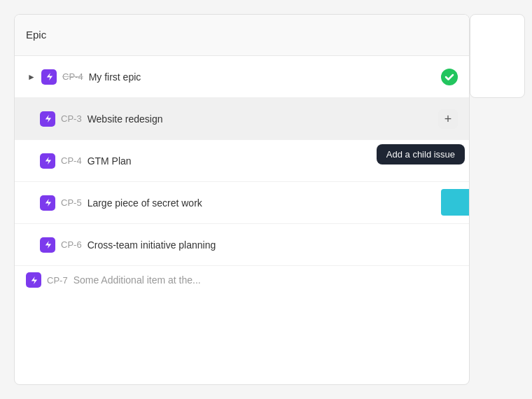 This screenshot has width=532, height=399. What do you see at coordinates (48, 119) in the screenshot?
I see `issue-icon-cp3` at bounding box center [48, 119].